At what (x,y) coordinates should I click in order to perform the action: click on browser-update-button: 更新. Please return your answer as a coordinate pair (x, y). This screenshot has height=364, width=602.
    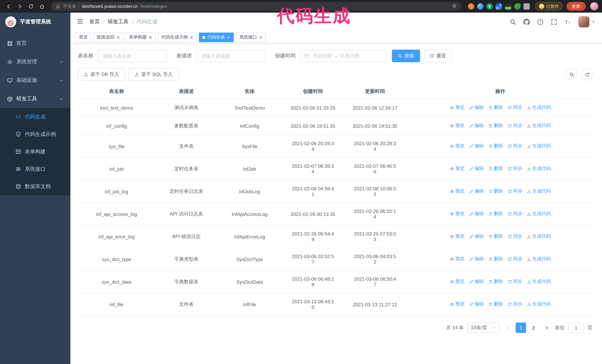
    Looking at the image, I should click on (576, 6).